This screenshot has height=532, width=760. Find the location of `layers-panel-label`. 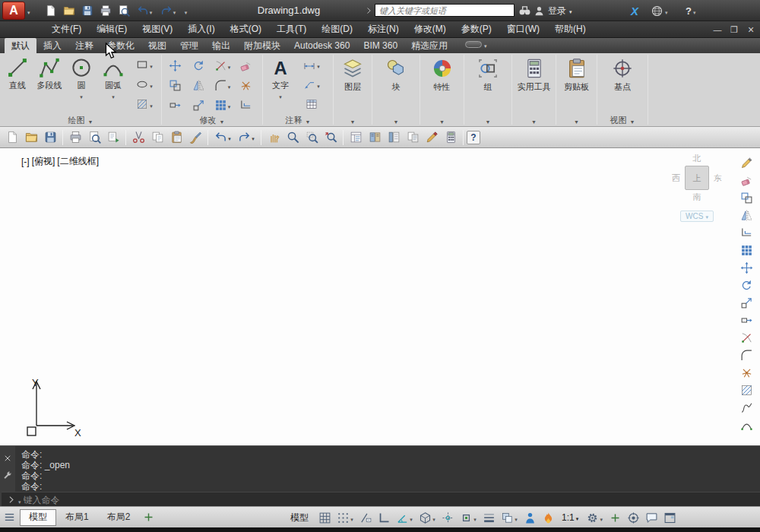

layers-panel-label is located at coordinates (353, 120).